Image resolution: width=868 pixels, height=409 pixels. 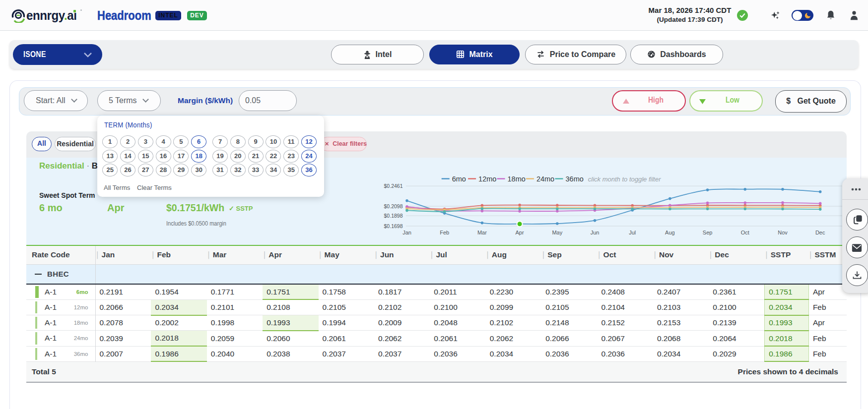 What do you see at coordinates (459, 179) in the screenshot?
I see `svg-text: 6mo` at bounding box center [459, 179].